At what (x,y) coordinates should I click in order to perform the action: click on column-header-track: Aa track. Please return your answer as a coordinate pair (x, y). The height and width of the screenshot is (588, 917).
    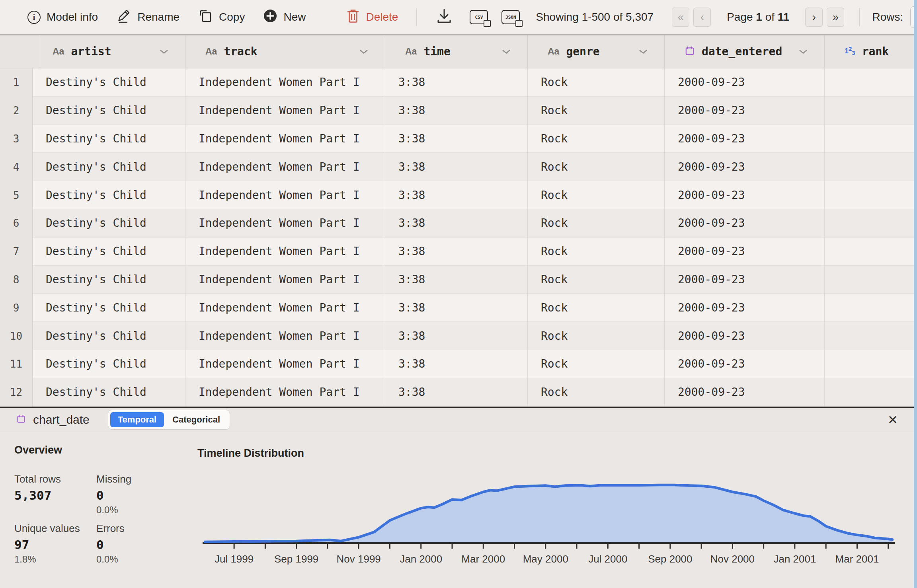
    Looking at the image, I should click on (285, 52).